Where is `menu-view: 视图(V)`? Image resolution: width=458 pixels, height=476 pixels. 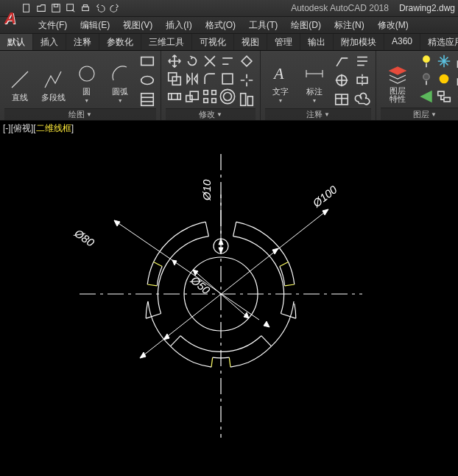 menu-view: 视图(V) is located at coordinates (138, 25).